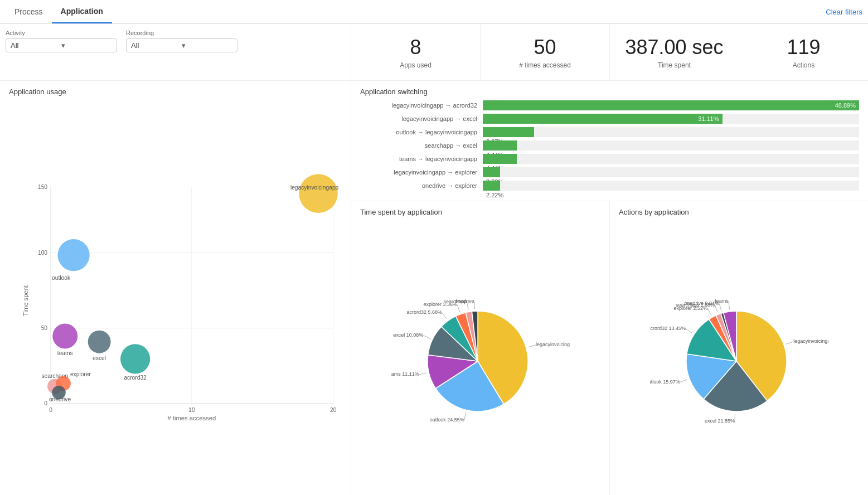  Describe the element at coordinates (176, 52) in the screenshot. I see `filter-section: Activity All ▾ Recording All ▾` at that location.